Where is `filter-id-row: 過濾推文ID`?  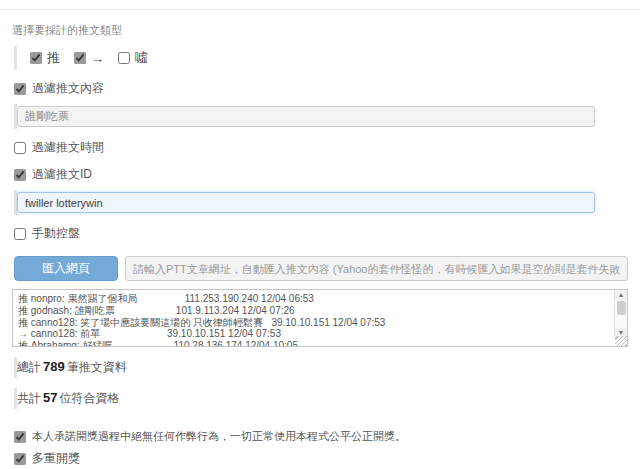 filter-id-row: 過濾推文ID is located at coordinates (327, 174).